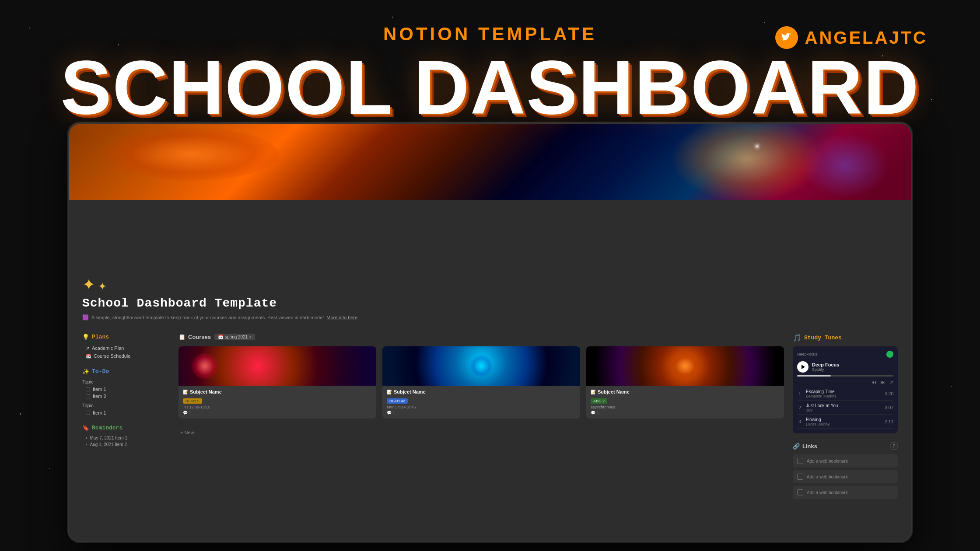 This screenshot has height=551, width=980. What do you see at coordinates (827, 492) in the screenshot?
I see `bookmark-3-label: Add a web bookmark` at bounding box center [827, 492].